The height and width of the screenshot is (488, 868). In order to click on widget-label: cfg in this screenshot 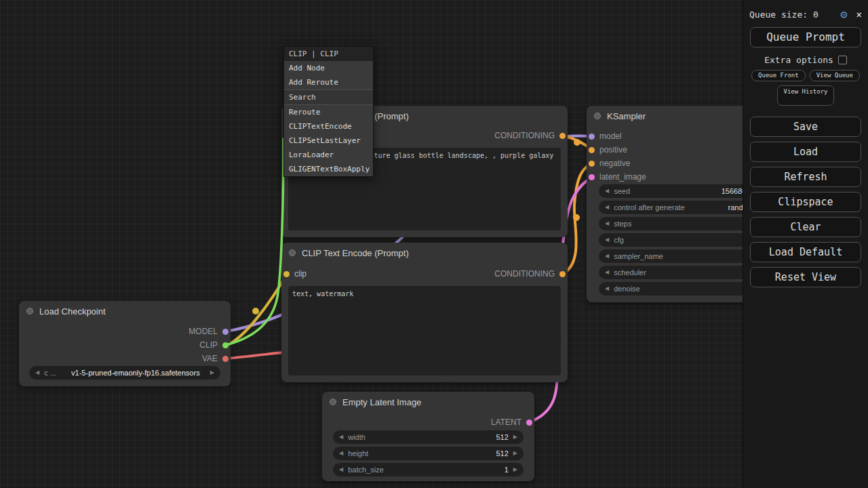, I will do `click(618, 240)`.